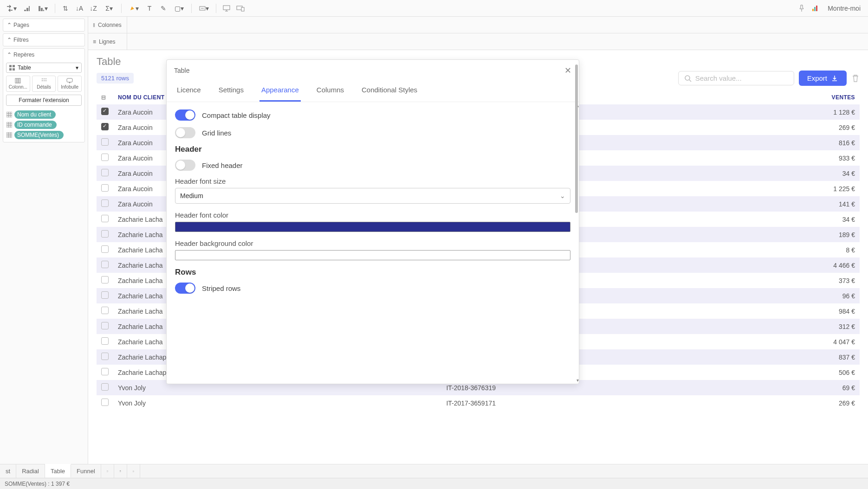 The width and height of the screenshot is (868, 489). What do you see at coordinates (855, 78) in the screenshot?
I see `trash-icon` at bounding box center [855, 78].